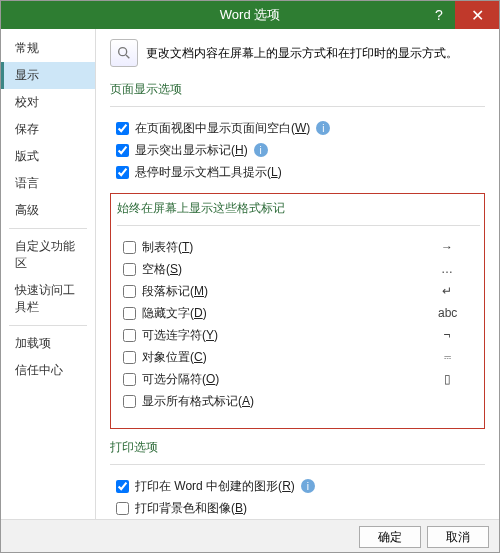 The image size is (500, 553). I want to click on checkbox-label: 段落标记(M), so click(175, 292).